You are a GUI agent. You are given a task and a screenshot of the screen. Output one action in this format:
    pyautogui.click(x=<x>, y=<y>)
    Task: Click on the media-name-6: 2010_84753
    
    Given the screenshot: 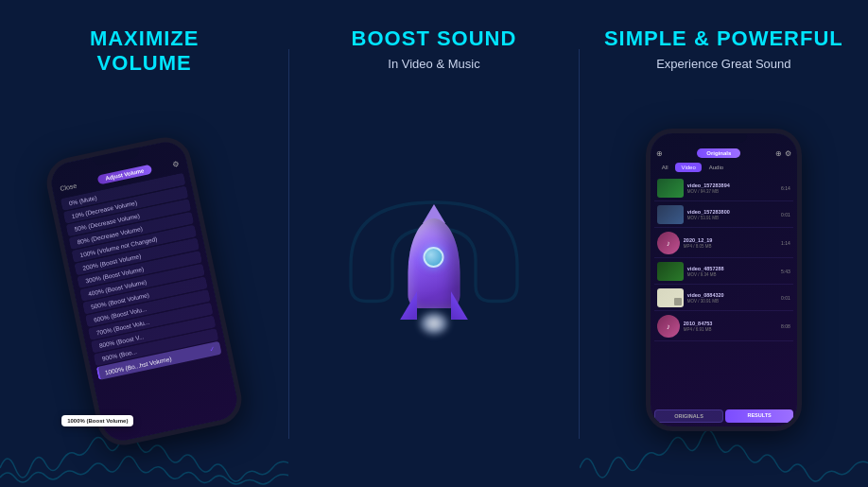 What is the action you would take?
    pyautogui.click(x=730, y=323)
    